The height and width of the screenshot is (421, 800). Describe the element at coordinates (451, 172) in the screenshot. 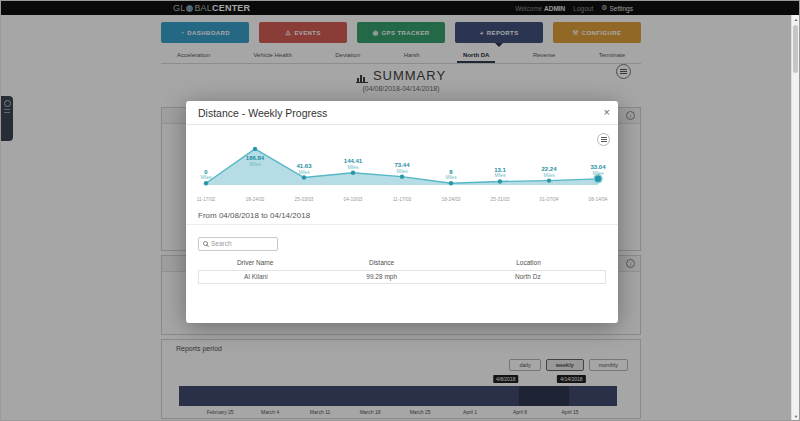

I see `svg-text: 8` at that location.